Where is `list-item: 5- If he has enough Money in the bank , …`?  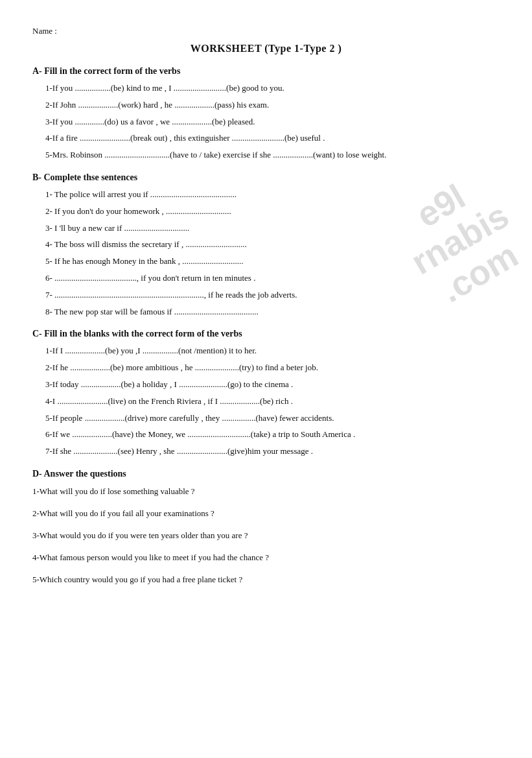
list-item: 5- If he has enough Money in the bank , … is located at coordinates (272, 262).